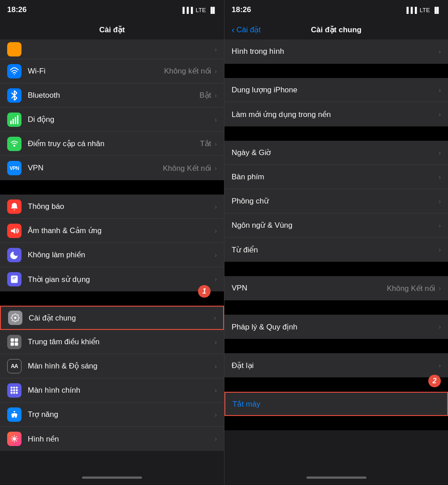  Describe the element at coordinates (336, 365) in the screenshot. I see `right-section-reset: Đặt lại › 2` at that location.